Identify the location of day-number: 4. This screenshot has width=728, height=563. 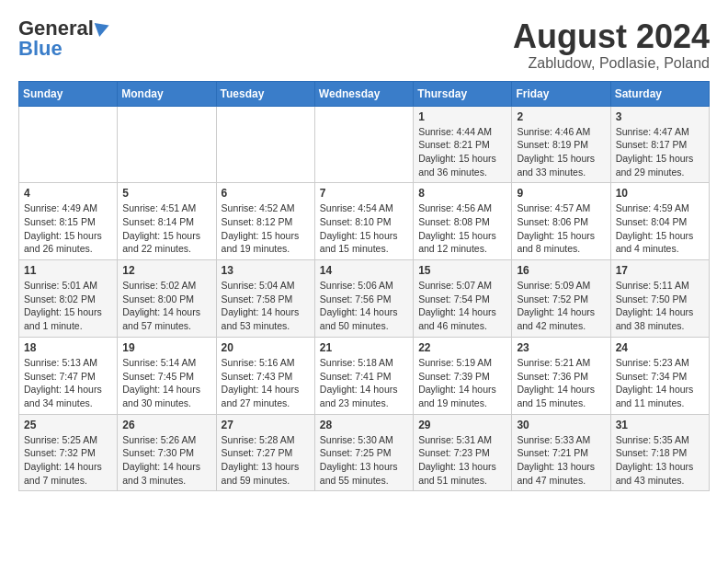
(68, 193).